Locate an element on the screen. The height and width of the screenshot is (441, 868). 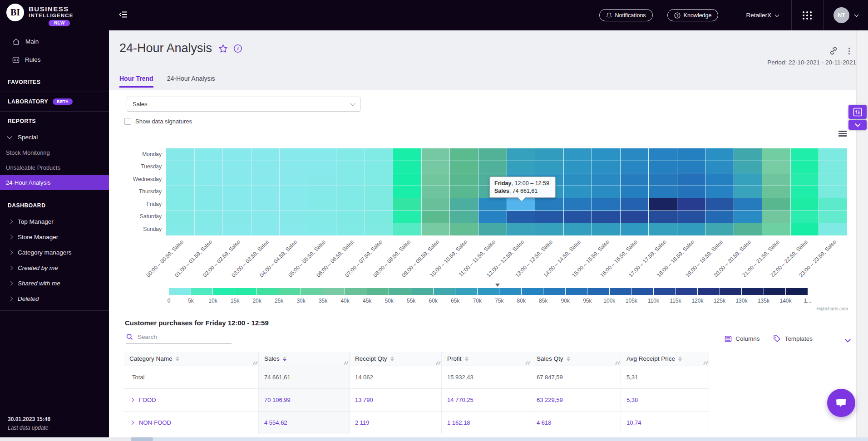
collapse-sidebar-icon is located at coordinates (123, 15).